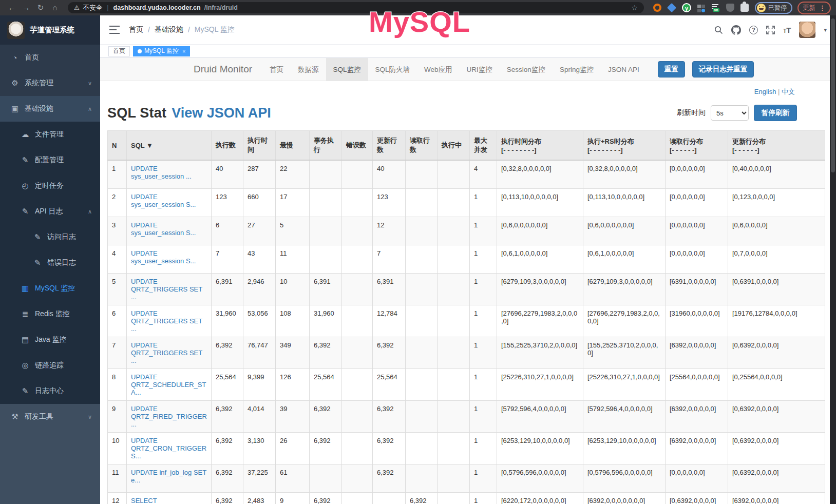 The width and height of the screenshot is (836, 504). Describe the element at coordinates (168, 476) in the screenshot. I see `sql-link: UPDATE inf_job_log SET e...` at that location.